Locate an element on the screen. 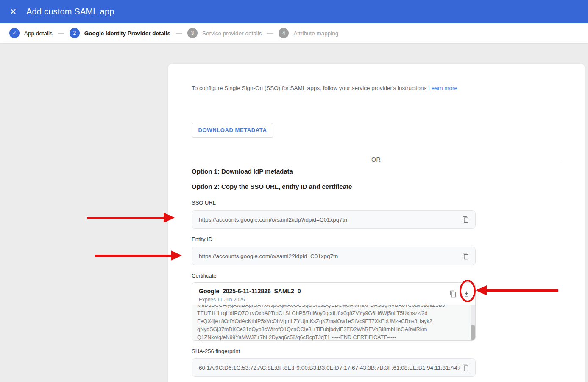 This screenshot has height=382, width=588. divider-label: OR is located at coordinates (376, 160).